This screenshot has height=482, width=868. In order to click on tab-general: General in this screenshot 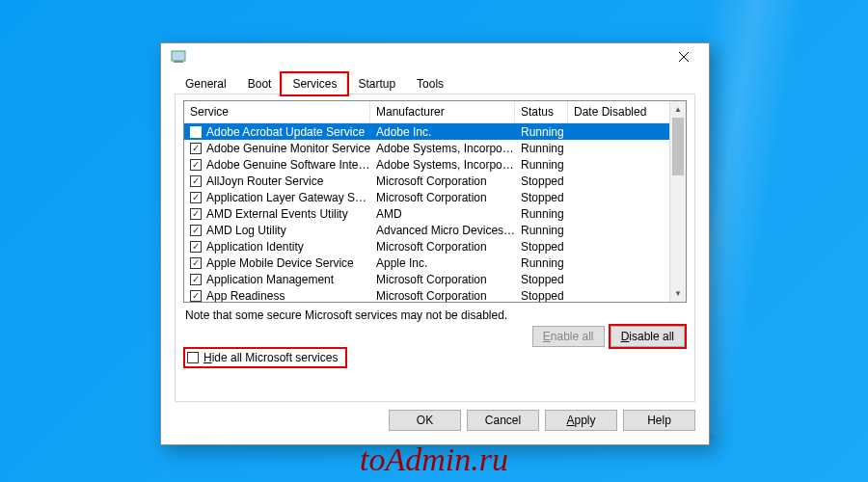, I will do `click(206, 84)`.